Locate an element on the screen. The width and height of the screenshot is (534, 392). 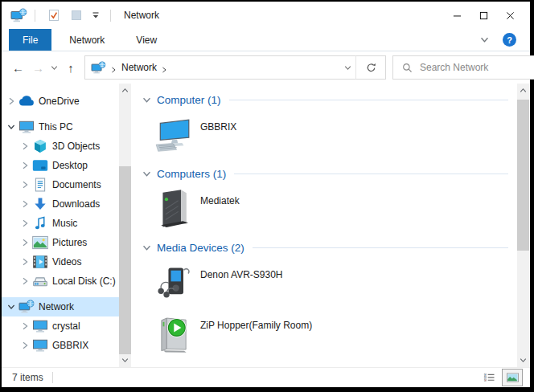
properties-check-icon is located at coordinates (54, 15).